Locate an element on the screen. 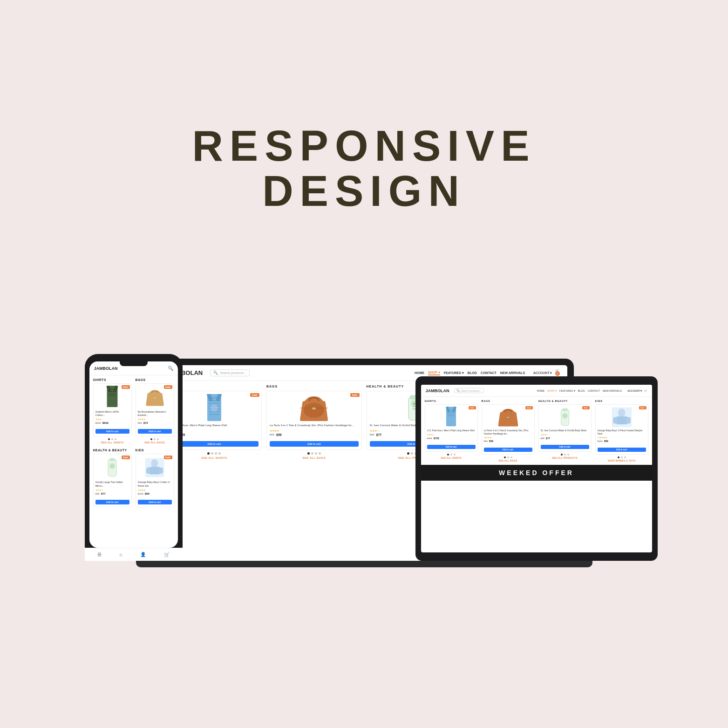  tablet-shirts-stars: ★★★☆ is located at coordinates (451, 435).